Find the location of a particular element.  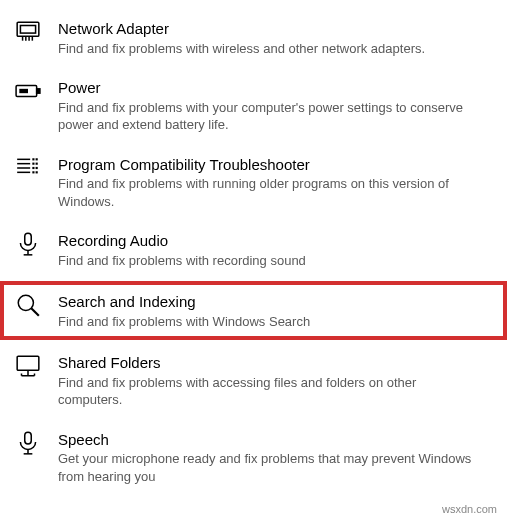

troubleshooter-item-speech: SpeechGet your microphone ready and fix … is located at coordinates (254, 458).